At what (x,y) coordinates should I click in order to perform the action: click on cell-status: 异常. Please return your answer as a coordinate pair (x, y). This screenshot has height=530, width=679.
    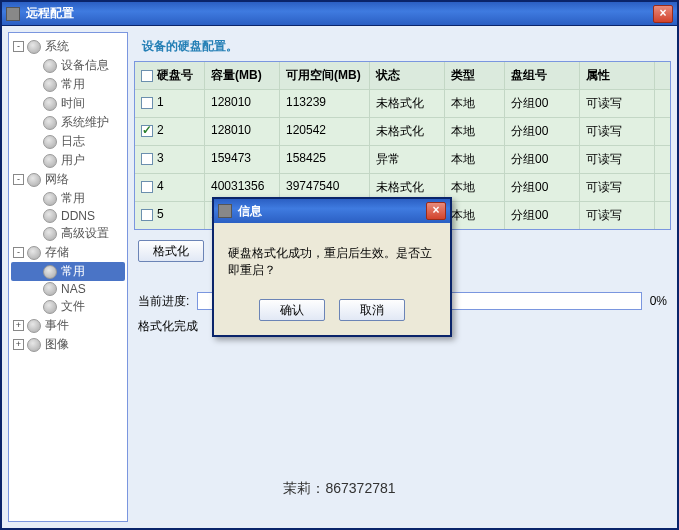
    Looking at the image, I should click on (408, 160).